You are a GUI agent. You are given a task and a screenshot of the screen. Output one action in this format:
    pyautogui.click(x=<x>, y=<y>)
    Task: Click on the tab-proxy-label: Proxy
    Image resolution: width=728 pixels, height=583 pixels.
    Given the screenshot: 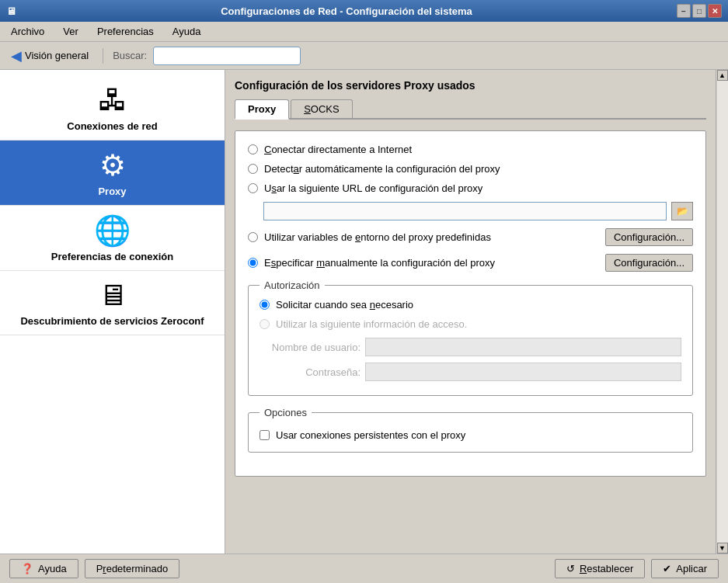 What is the action you would take?
    pyautogui.click(x=262, y=109)
    